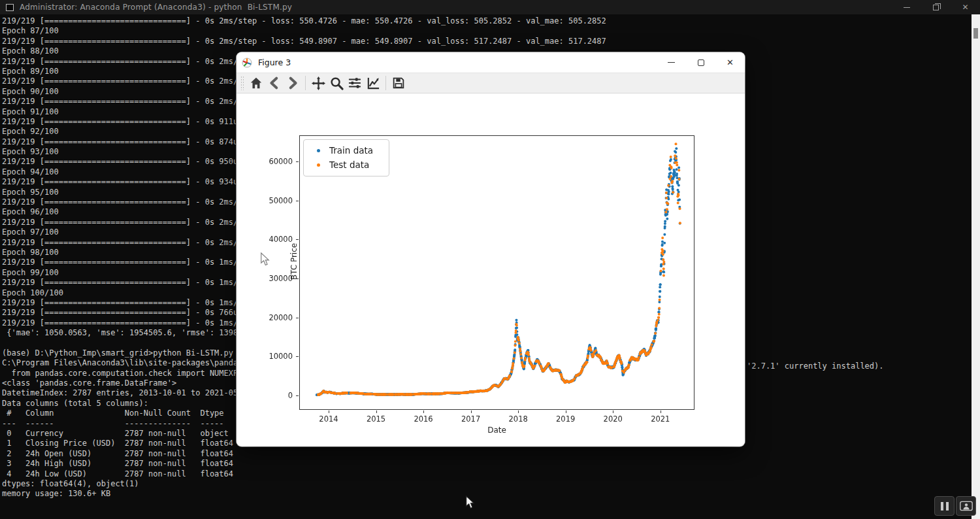 Image resolution: width=980 pixels, height=519 pixels. Describe the element at coordinates (242, 83) in the screenshot. I see `toolbar-handle` at that location.